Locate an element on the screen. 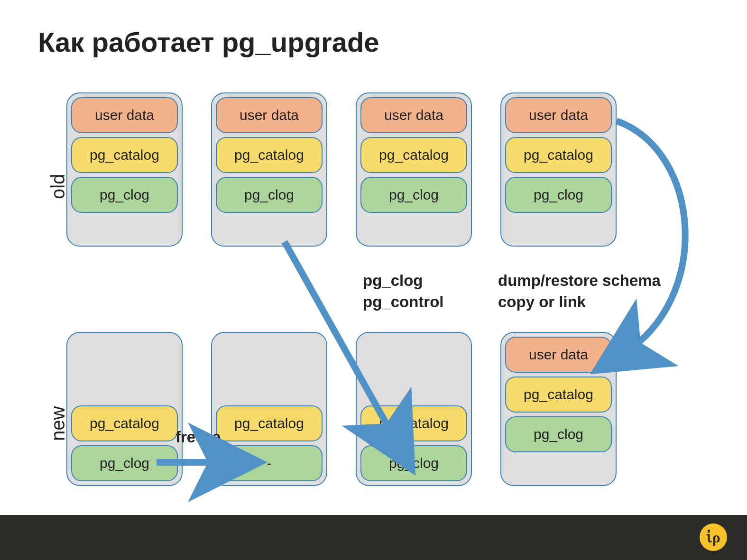 Image resolution: width=747 pixels, height=560 pixels. cluster-old-2: user data pg_catalog pg_clog is located at coordinates (269, 170).